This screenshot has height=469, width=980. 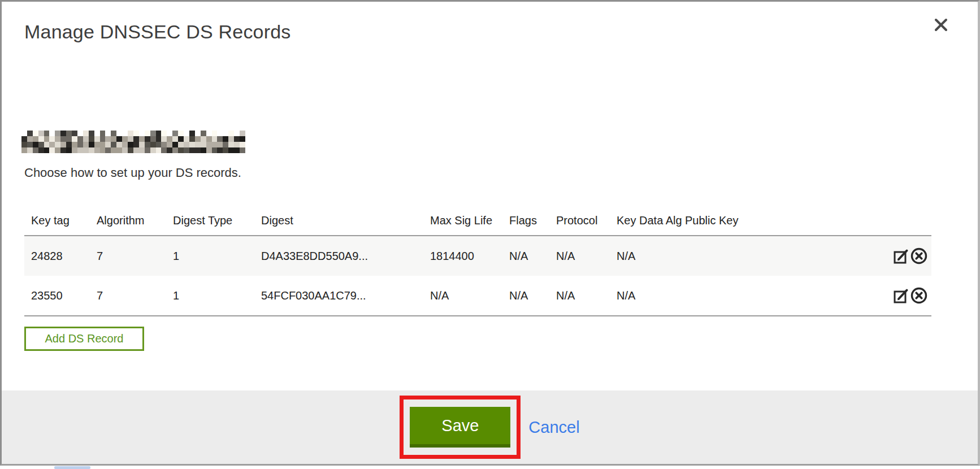 I want to click on col-header-max-sig-life: Max Sig Life, so click(x=463, y=221).